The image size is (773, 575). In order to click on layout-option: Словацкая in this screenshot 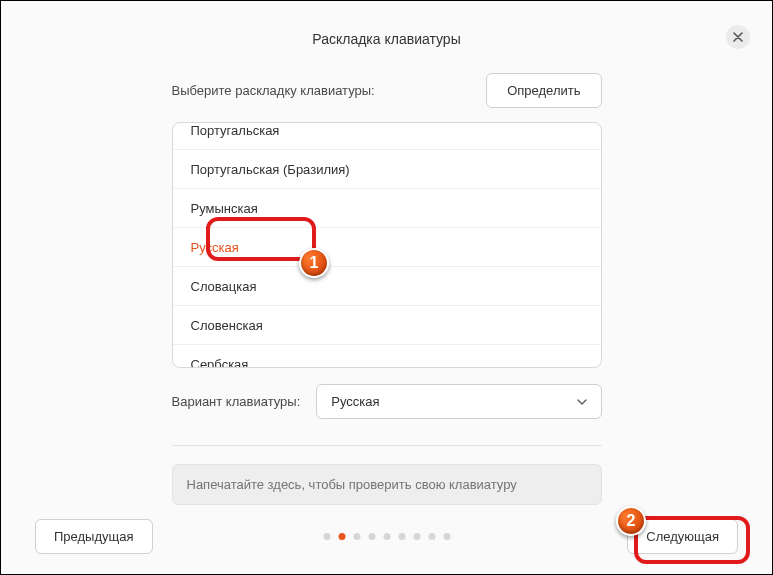, I will do `click(387, 286)`.